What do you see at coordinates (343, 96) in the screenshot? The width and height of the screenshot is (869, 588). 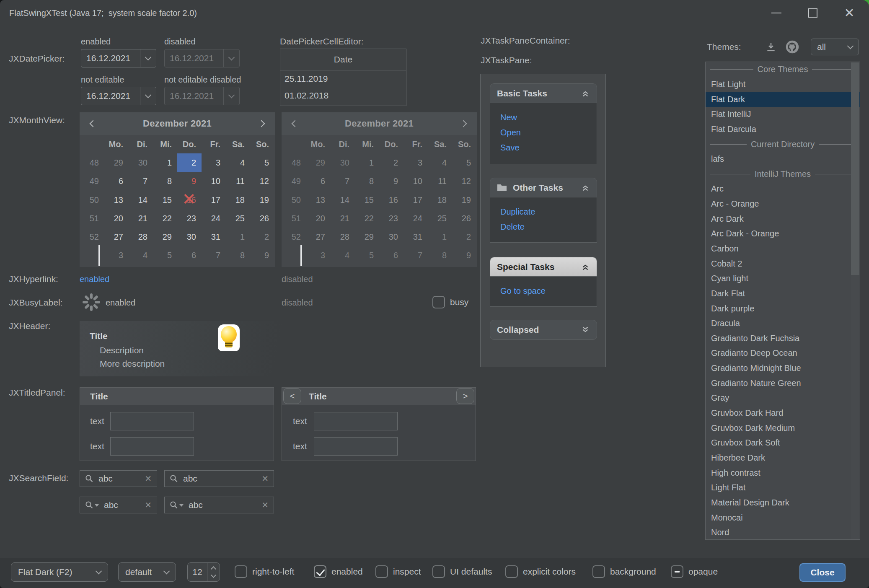 I see `table-row: 01.02.2018` at bounding box center [343, 96].